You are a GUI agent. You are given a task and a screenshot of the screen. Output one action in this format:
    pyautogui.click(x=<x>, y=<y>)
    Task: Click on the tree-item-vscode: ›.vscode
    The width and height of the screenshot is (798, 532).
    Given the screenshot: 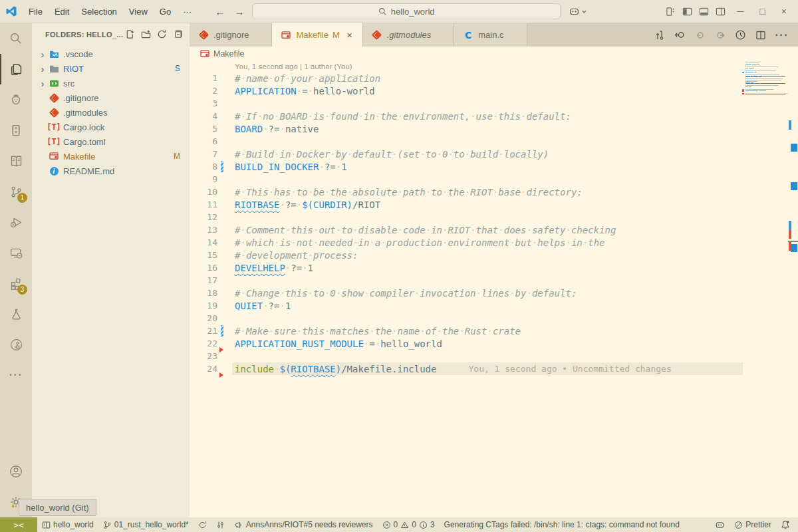 What is the action you would take?
    pyautogui.click(x=110, y=54)
    